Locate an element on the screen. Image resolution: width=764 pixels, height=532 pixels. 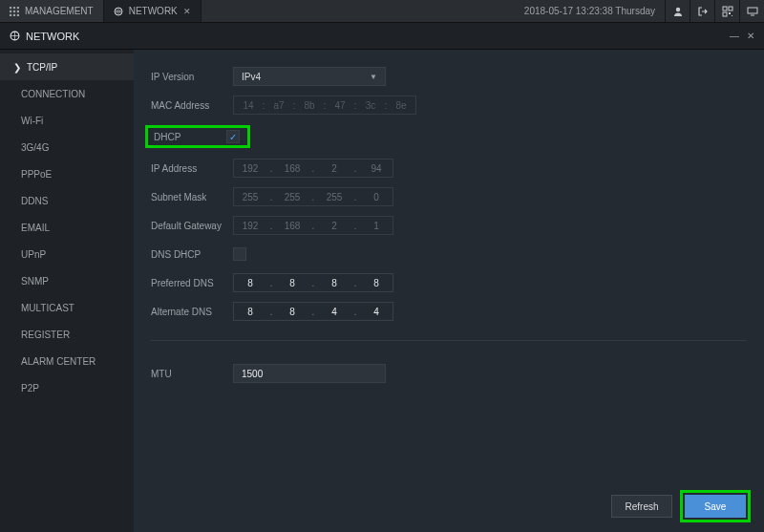
sidebar-item-label: SNMP is located at coordinates (34, 281).